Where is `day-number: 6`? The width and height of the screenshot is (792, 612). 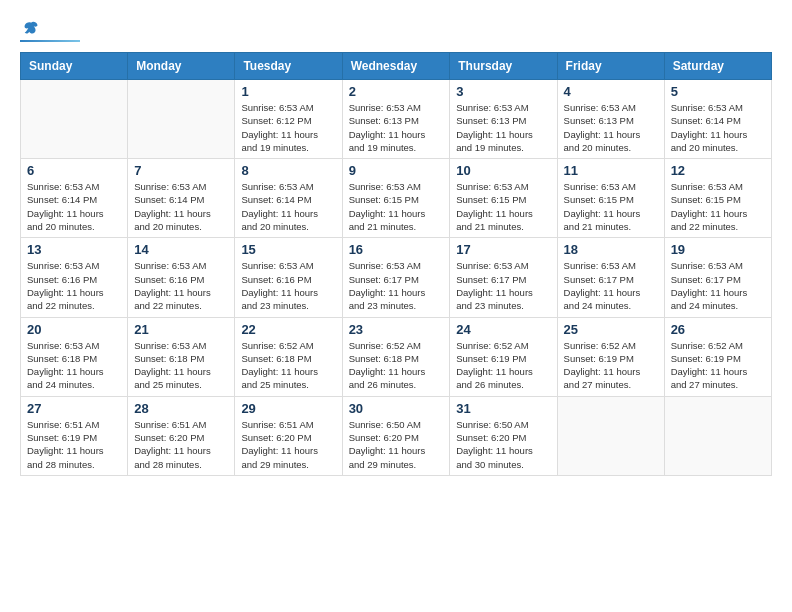 day-number: 6 is located at coordinates (74, 170).